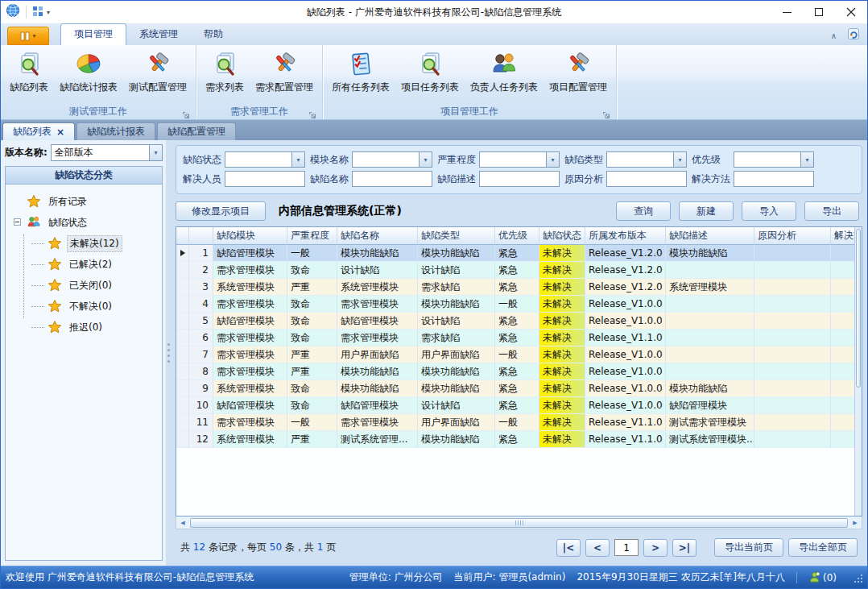 This screenshot has height=589, width=868. What do you see at coordinates (819, 12) in the screenshot?
I see `maximize-button` at bounding box center [819, 12].